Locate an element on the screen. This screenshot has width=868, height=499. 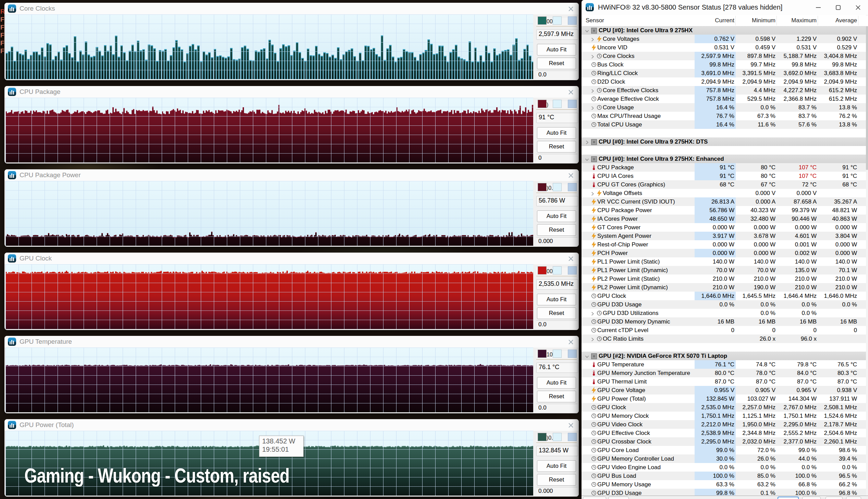
graph-plot-core-clocks is located at coordinates (269, 47).